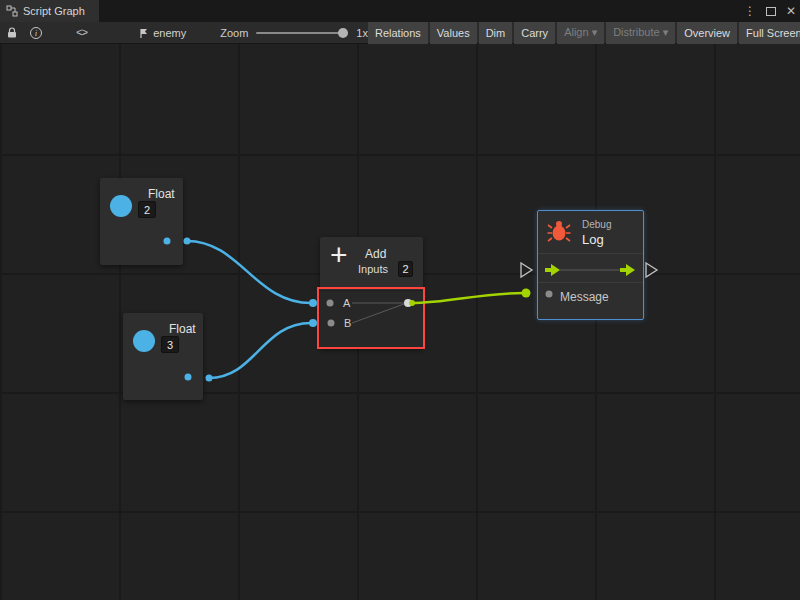 The height and width of the screenshot is (600, 800). I want to click on zoom-value: 1x, so click(362, 33).